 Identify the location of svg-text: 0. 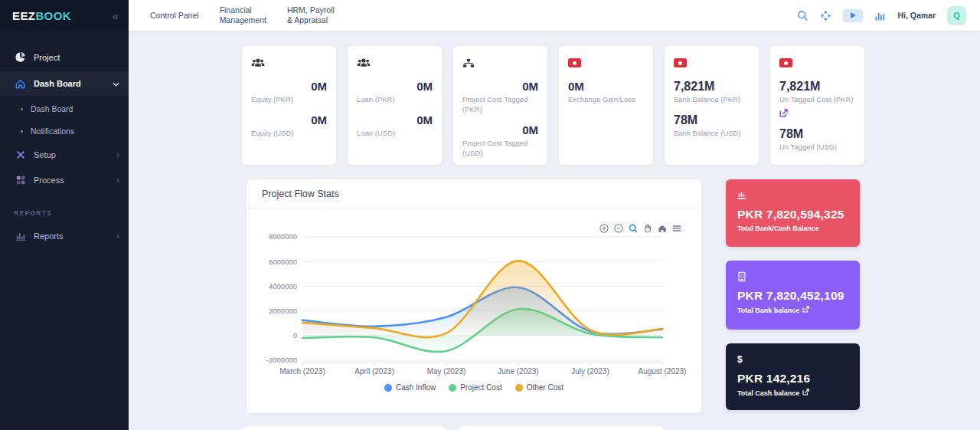
(296, 336).